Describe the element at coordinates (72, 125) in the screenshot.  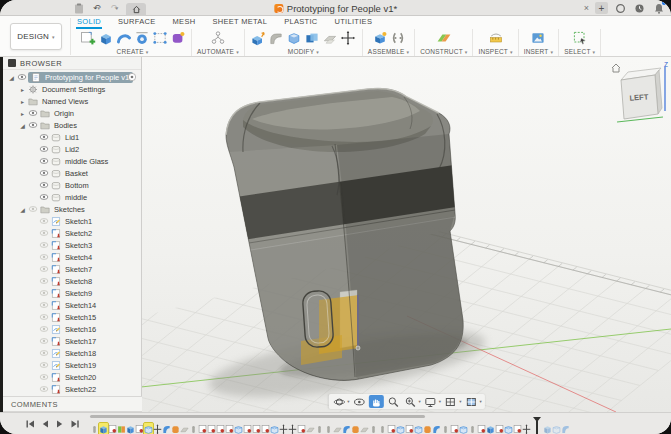
I see `tree-item-bodies: ◢Bodies` at that location.